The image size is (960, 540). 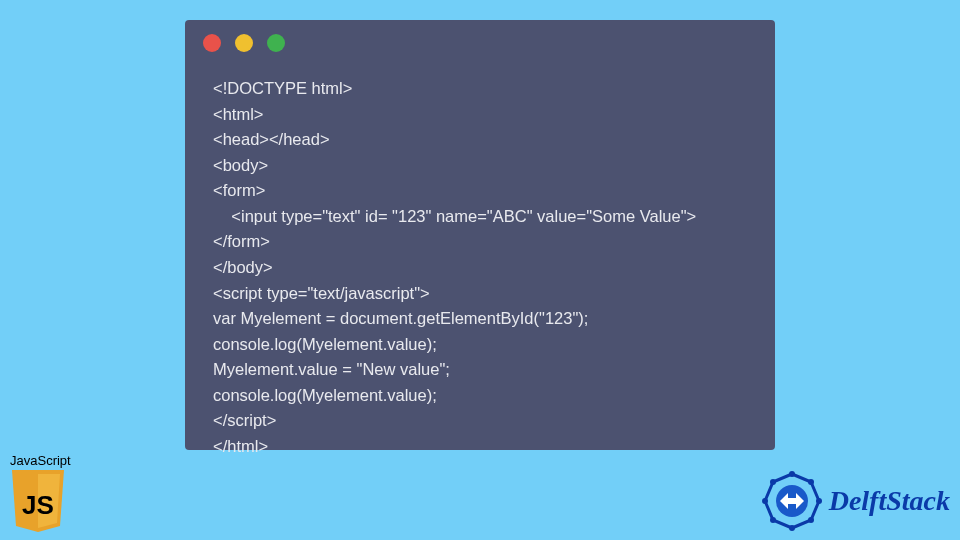 What do you see at coordinates (40, 460) in the screenshot?
I see `javascript-label: JavaScript` at bounding box center [40, 460].